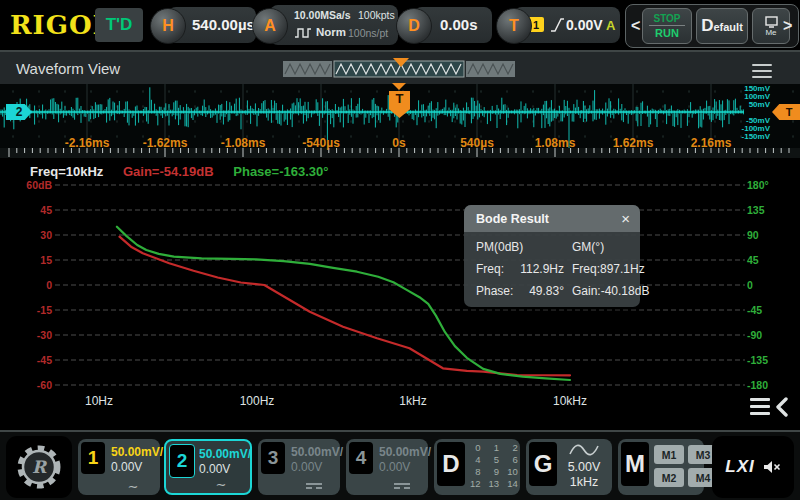  What do you see at coordinates (722, 26) in the screenshot?
I see `default-button: Default` at bounding box center [722, 26].